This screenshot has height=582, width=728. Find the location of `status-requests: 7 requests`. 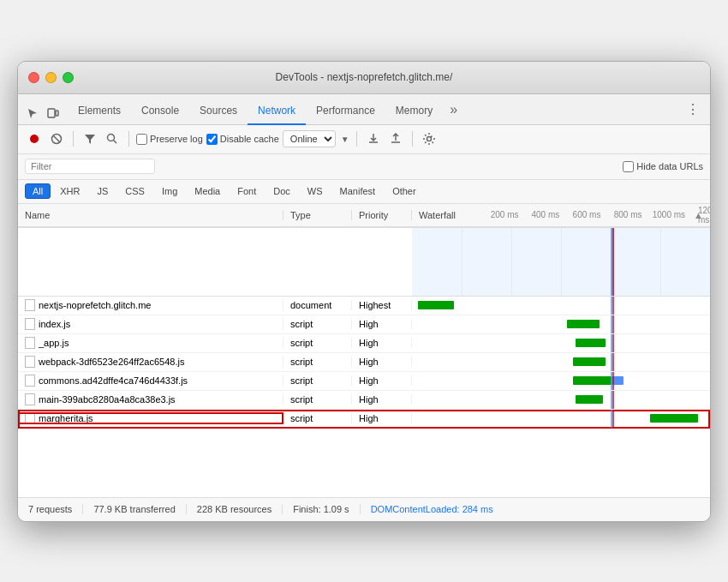

status-requests: 7 requests is located at coordinates (56, 509).